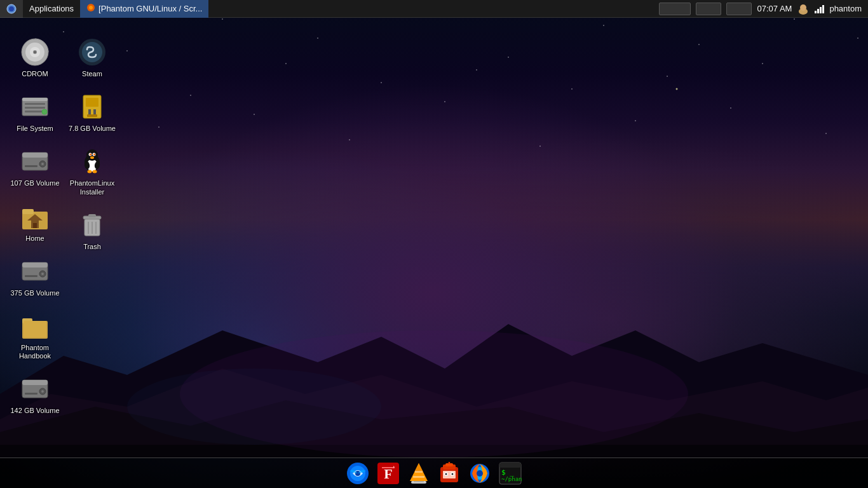 This screenshot has height=488, width=868. Describe the element at coordinates (92, 107) in the screenshot. I see `usb-hdd-icon` at that location.